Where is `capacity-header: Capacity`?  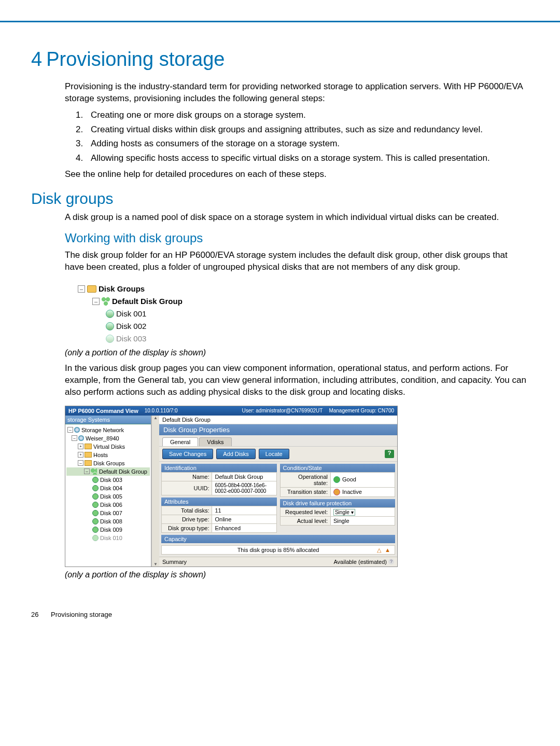
capacity-header: Capacity is located at coordinates (278, 539).